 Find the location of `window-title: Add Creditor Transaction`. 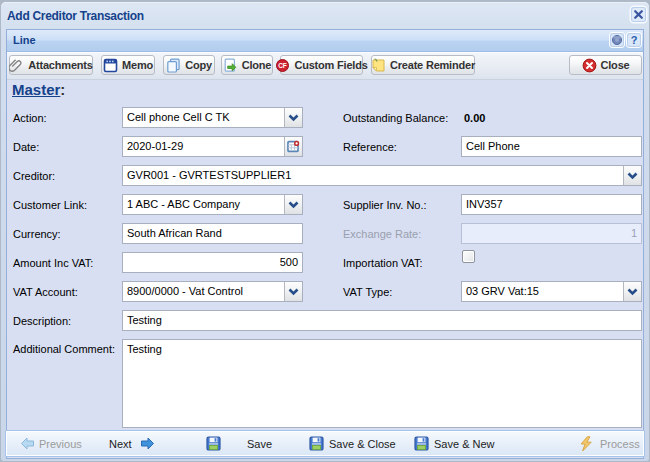

window-title: Add Creditor Transaction is located at coordinates (76, 16).